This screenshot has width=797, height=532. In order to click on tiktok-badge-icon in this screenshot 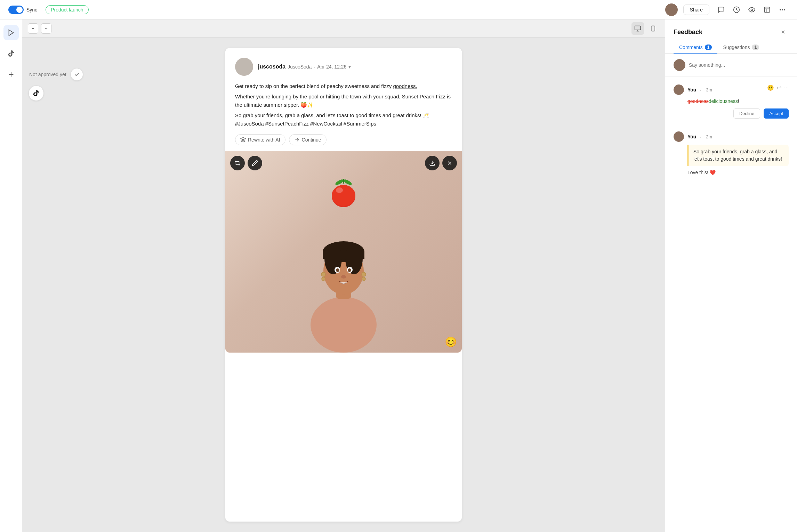, I will do `click(36, 93)`.